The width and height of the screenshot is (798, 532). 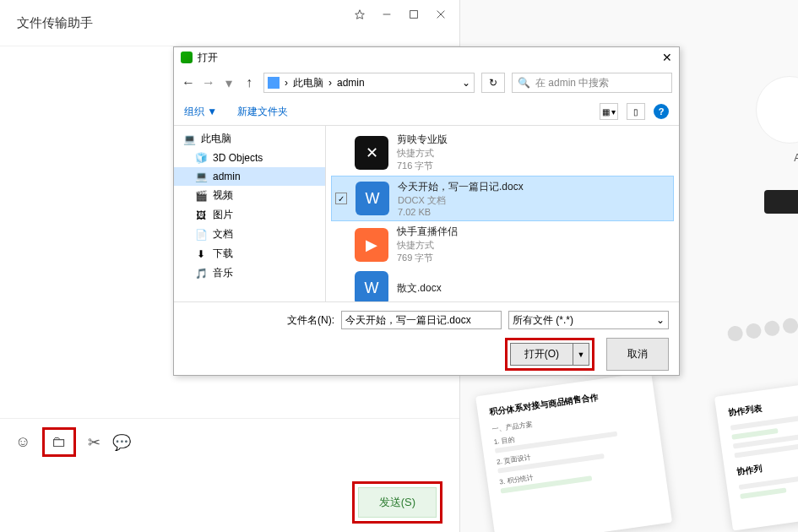 What do you see at coordinates (609, 111) in the screenshot?
I see `view-mode-button: ▦ ▾` at bounding box center [609, 111].